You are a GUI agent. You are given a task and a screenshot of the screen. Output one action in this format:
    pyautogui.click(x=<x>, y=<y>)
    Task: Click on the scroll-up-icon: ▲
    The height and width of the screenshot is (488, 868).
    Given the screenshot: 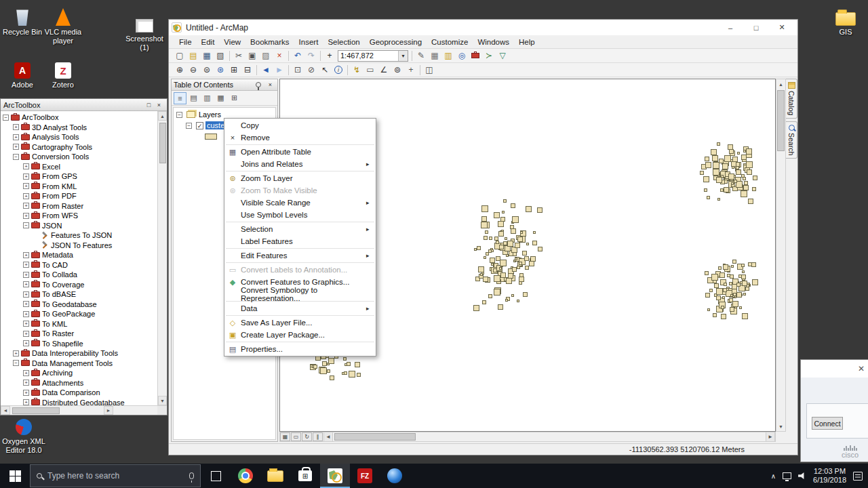 What is the action you would take?
    pyautogui.click(x=781, y=84)
    